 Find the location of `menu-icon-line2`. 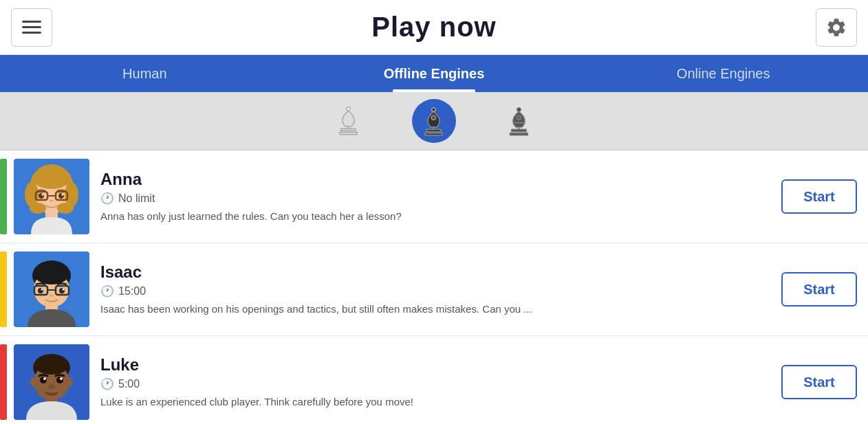

menu-icon-line2 is located at coordinates (32, 27).